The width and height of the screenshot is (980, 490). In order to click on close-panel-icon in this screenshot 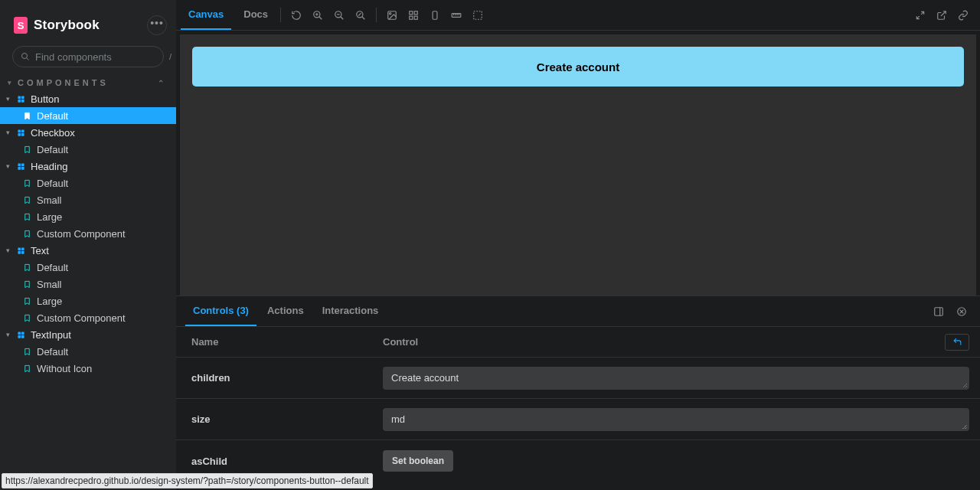, I will do `click(962, 312)`.